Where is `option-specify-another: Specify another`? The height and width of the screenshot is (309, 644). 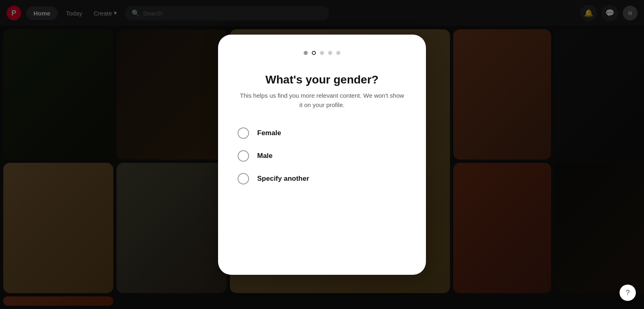
option-specify-another: Specify another is located at coordinates (322, 179).